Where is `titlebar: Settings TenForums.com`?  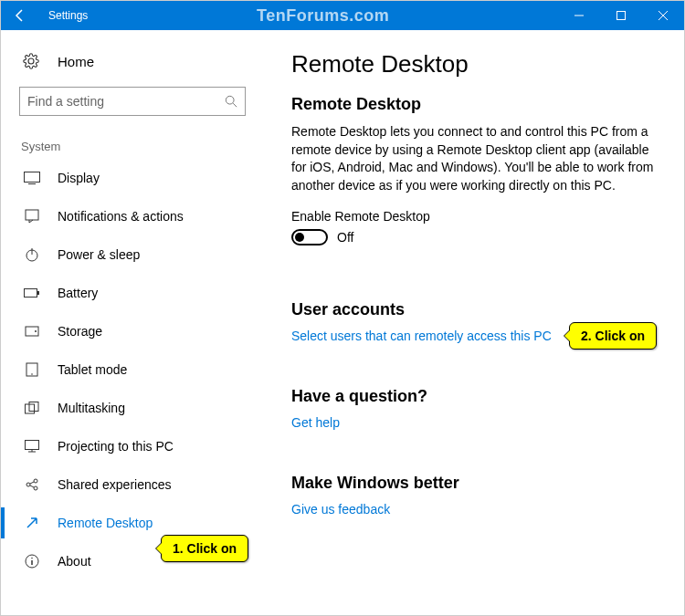
titlebar: Settings TenForums.com is located at coordinates (342, 16).